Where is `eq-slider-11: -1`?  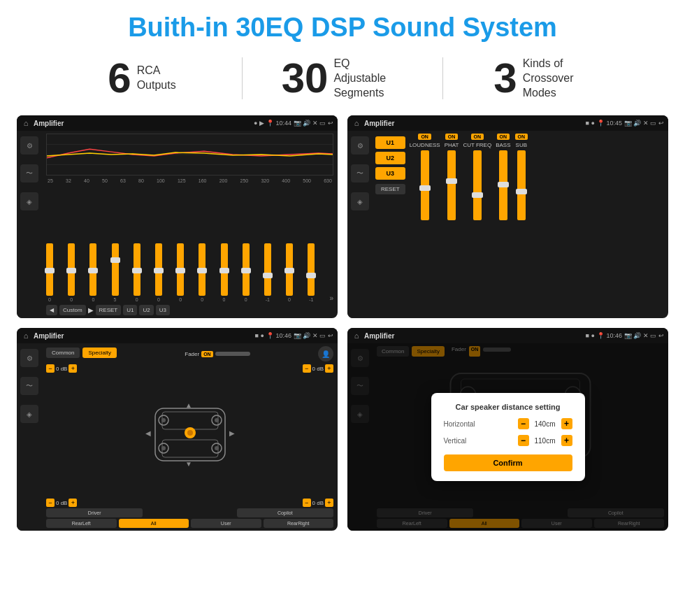 eq-slider-11: -1 is located at coordinates (268, 273).